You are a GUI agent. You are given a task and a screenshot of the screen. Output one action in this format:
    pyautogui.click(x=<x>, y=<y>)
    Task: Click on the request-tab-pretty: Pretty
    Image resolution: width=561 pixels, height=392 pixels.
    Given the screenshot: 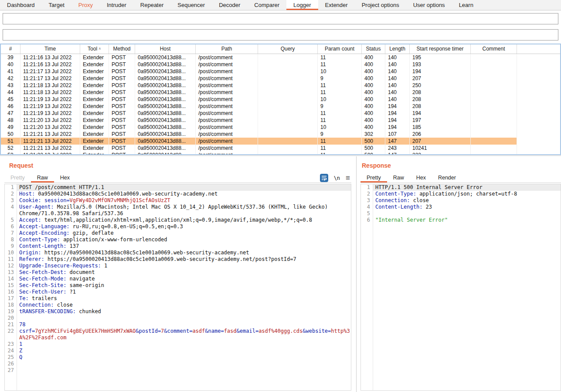 What is the action you would take?
    pyautogui.click(x=17, y=178)
    